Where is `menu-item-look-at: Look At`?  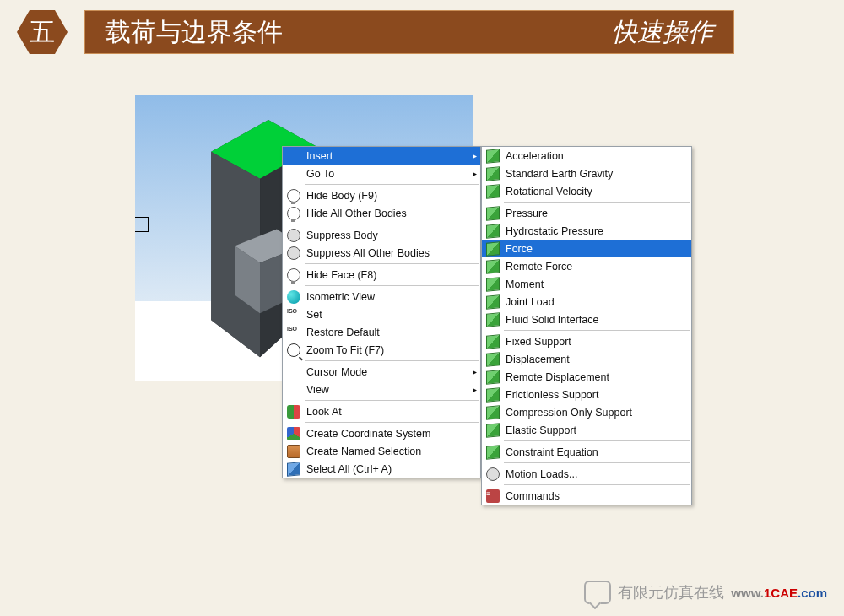
menu-item-look-at: Look At is located at coordinates (381, 412).